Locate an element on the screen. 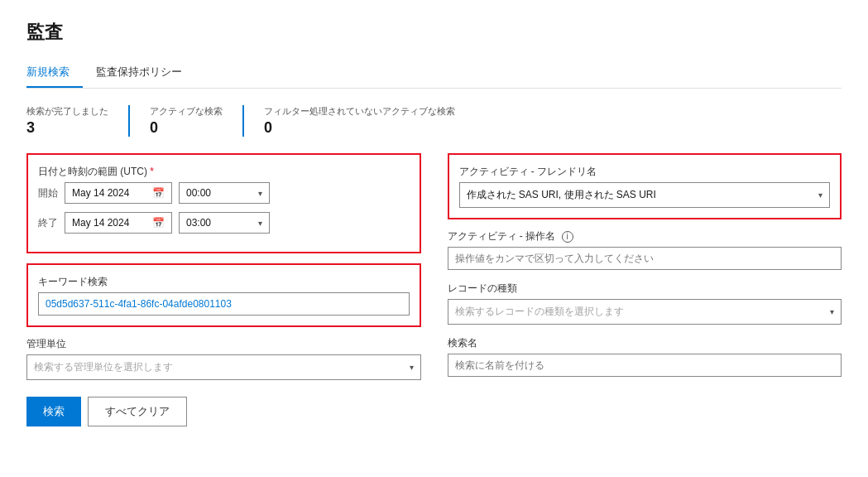  button-row: 検索 すべてクリア is located at coordinates (223, 412).